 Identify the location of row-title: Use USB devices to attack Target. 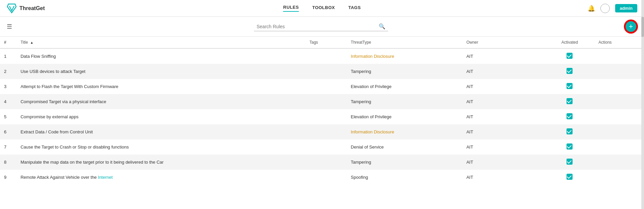
(53, 71).